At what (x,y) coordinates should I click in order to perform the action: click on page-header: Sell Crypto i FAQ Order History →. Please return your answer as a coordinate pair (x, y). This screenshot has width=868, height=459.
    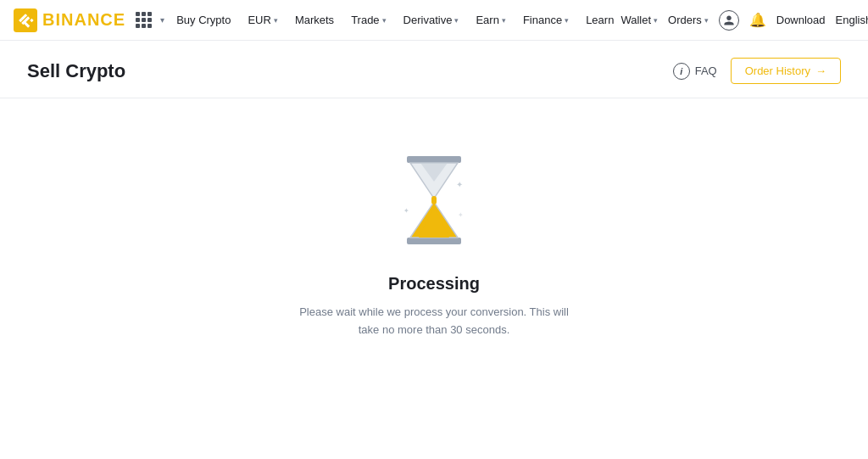
    Looking at the image, I should click on (434, 70).